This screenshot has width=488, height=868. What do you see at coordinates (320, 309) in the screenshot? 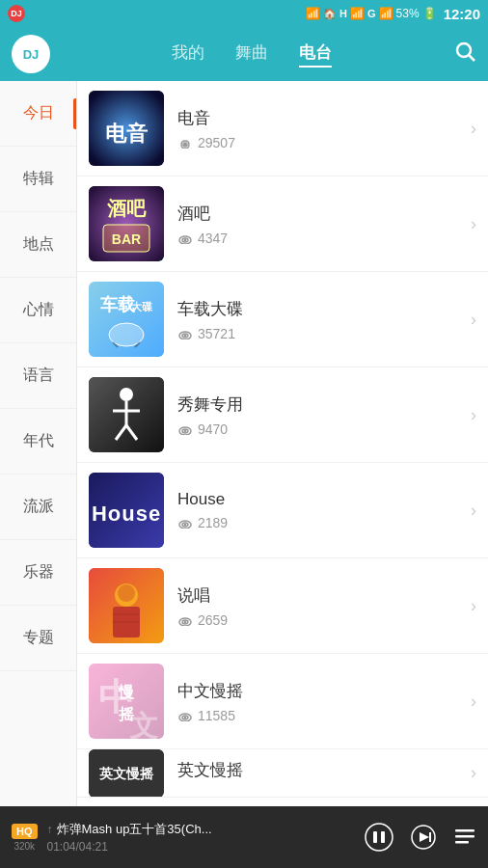
I see `item-title: 车载大碟` at bounding box center [320, 309].